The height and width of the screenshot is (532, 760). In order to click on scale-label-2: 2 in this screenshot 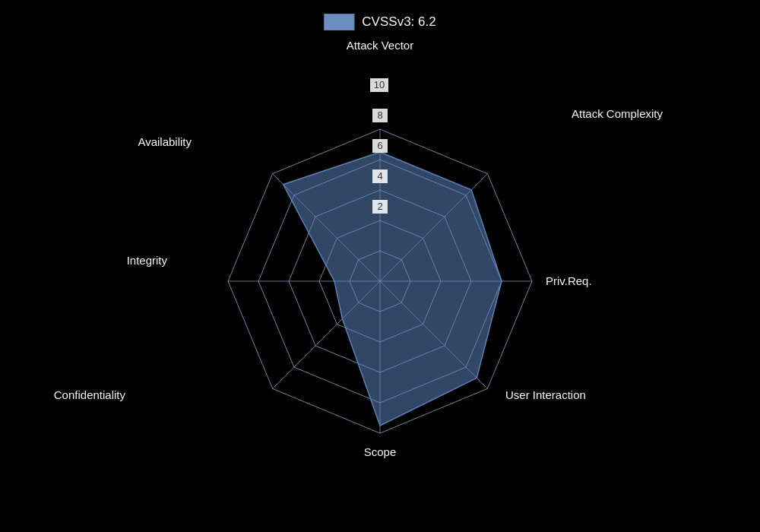, I will do `click(380, 207)`.